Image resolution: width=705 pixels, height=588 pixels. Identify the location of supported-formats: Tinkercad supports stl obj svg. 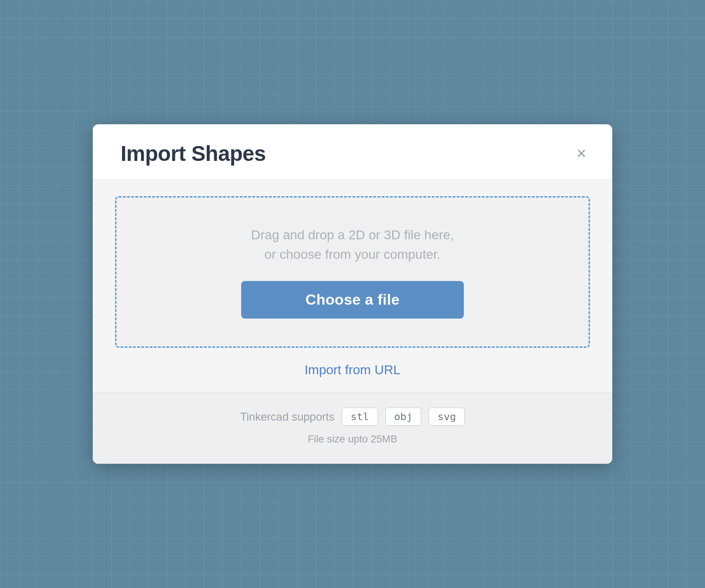
(352, 416).